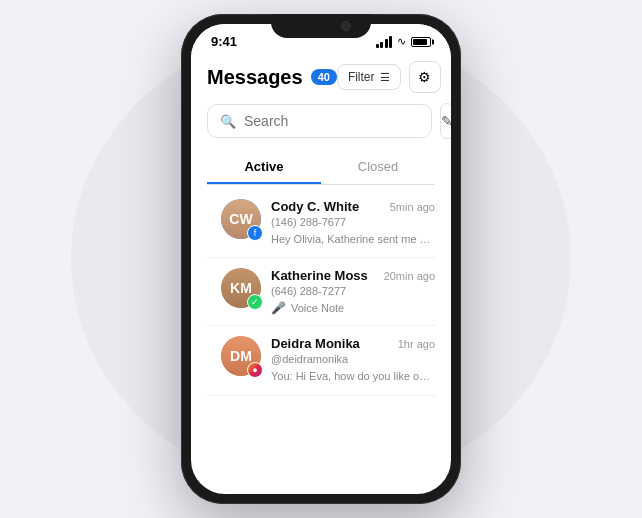 This screenshot has height=518, width=642. Describe the element at coordinates (321, 224) in the screenshot. I see `list-item: CW f Cody C. White 5min ago (146) 288-76…` at that location.